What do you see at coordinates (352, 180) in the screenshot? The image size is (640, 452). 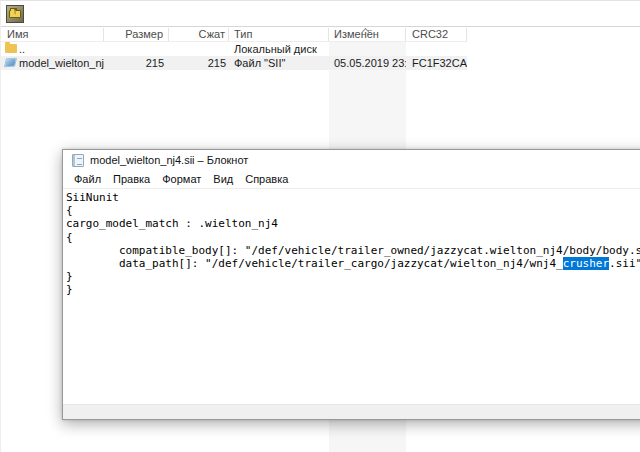 I see `notepad-menubar: Файл Правка Формат Вид Справка` at bounding box center [352, 180].